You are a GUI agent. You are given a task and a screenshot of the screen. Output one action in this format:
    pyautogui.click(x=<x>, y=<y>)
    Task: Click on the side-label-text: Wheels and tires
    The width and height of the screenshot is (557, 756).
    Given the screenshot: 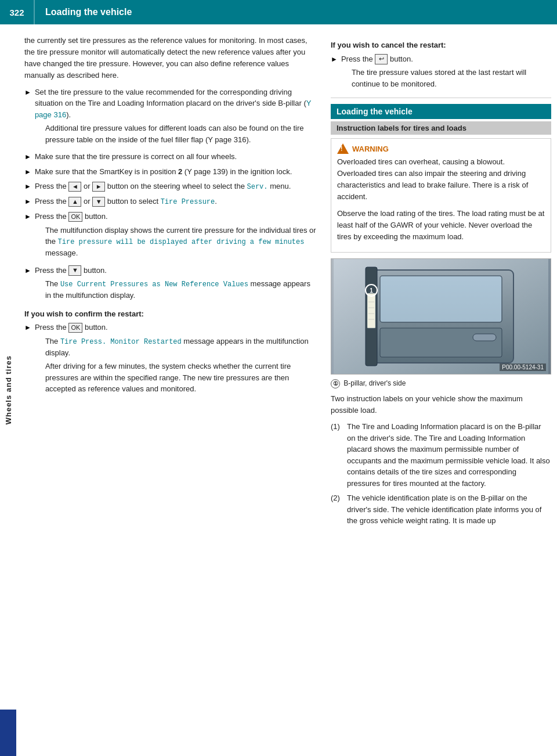 What is the action you would take?
    pyautogui.click(x=8, y=390)
    